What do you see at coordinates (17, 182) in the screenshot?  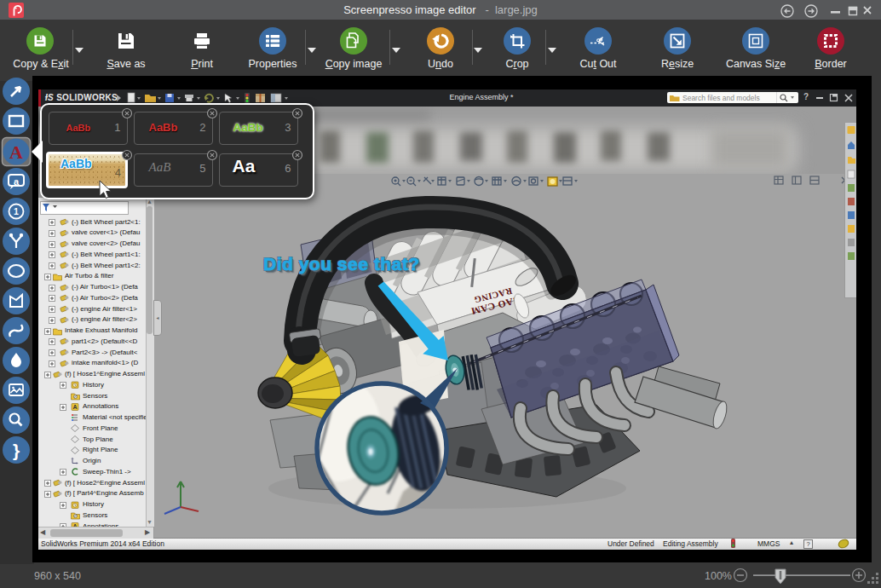 I see `svg-text: a` at bounding box center [17, 182].